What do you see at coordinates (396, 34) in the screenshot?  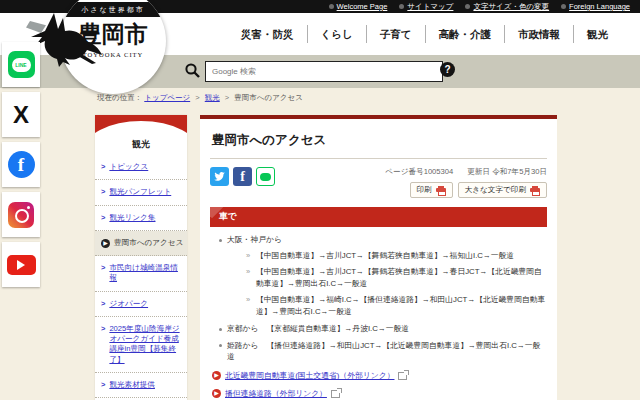 I see `nav-childcare: 子育て` at bounding box center [396, 34].